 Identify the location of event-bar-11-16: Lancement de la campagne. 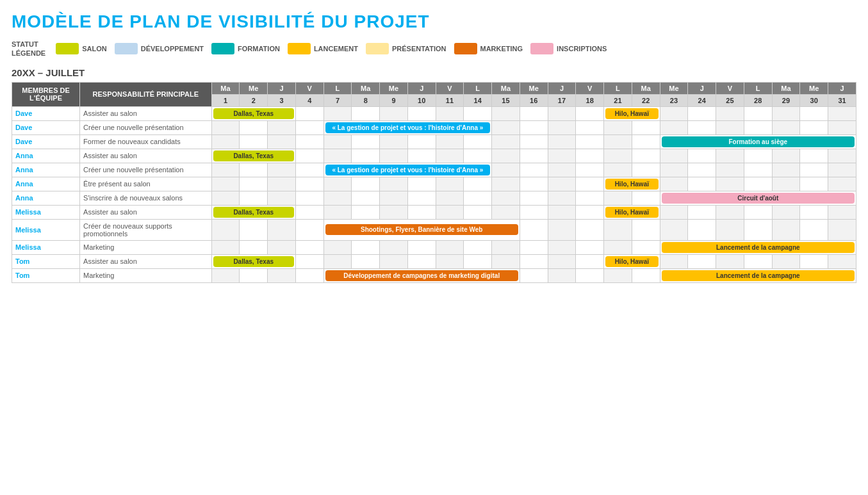
(758, 275).